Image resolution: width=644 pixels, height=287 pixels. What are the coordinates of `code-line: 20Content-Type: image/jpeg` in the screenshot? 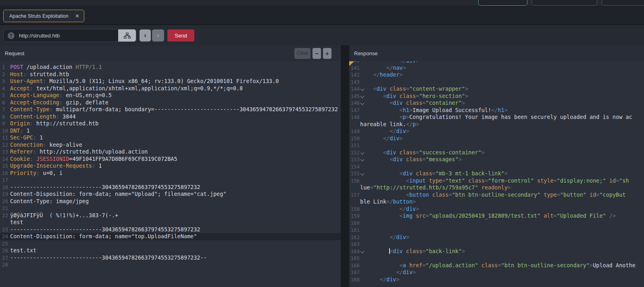 It's located at (170, 202).